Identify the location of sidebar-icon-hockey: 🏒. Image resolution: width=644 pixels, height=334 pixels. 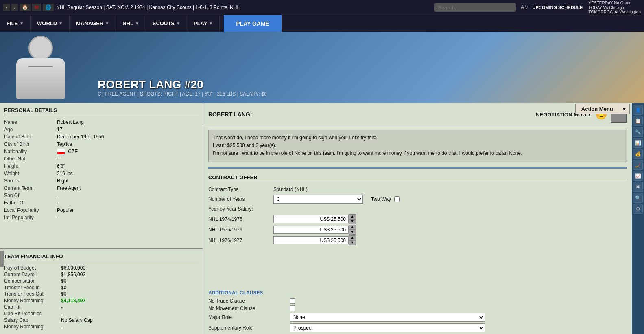
(638, 165).